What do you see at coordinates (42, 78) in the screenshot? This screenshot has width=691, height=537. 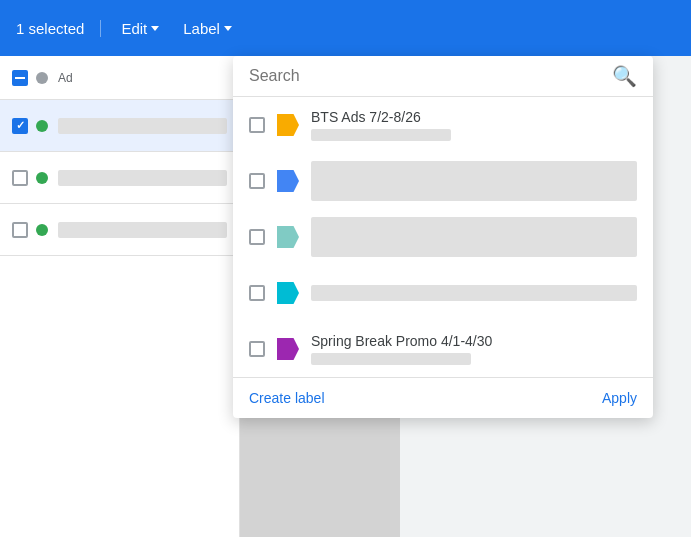 I see `status-indicator-header` at bounding box center [42, 78].